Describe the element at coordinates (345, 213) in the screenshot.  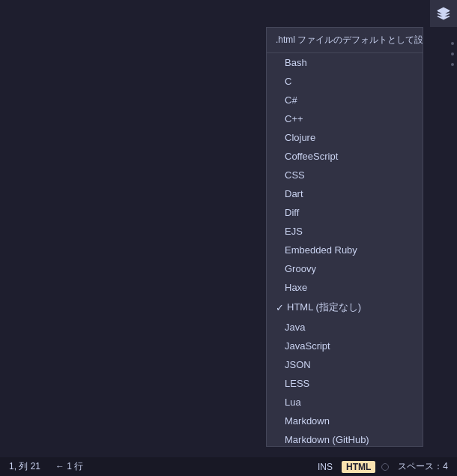
I see `language-option: Diff` at that location.